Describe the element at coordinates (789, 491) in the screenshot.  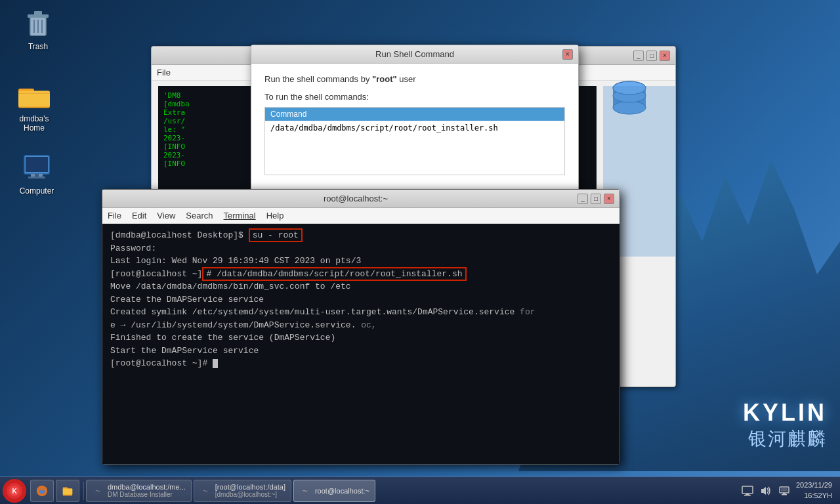
I see `taskbar-tray: 2023/11/29 16:52YH` at that location.